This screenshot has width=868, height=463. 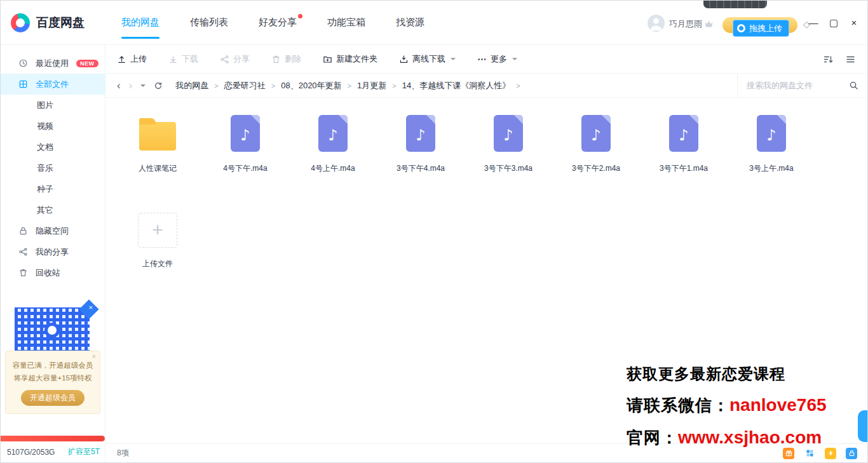 I want to click on app-title: 百度网盘, so click(x=60, y=23).